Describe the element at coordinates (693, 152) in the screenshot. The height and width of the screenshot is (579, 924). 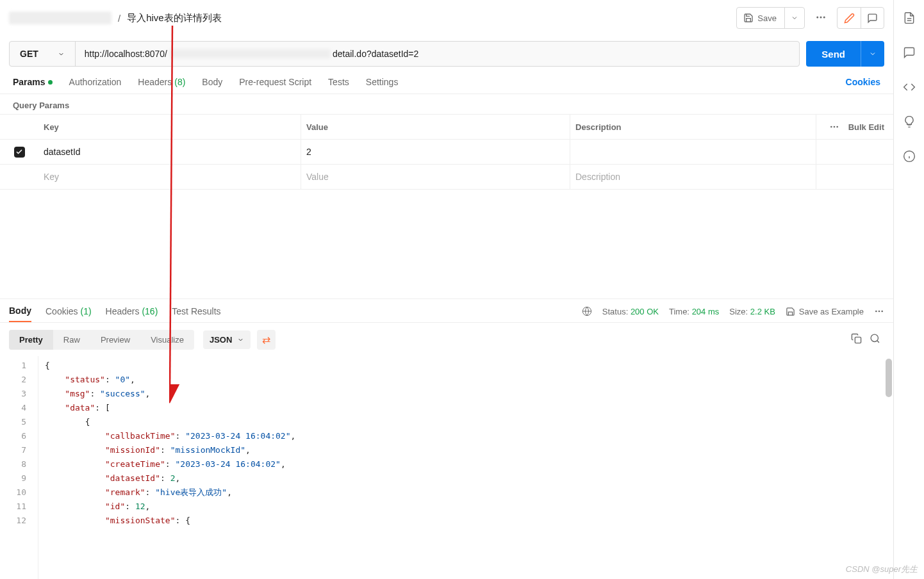
I see `param-desc-cell` at that location.